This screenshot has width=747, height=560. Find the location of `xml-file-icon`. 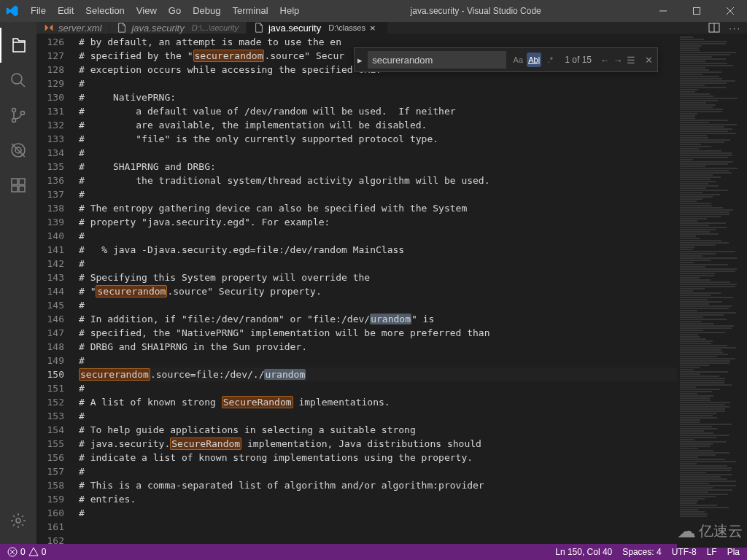

xml-file-icon is located at coordinates (49, 28).